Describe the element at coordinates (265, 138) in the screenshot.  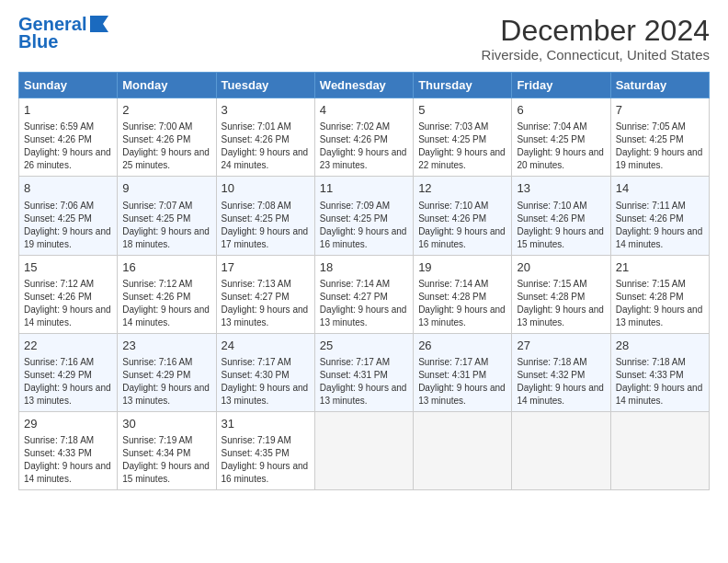
I see `calendar-cell: 3Sunrise: 7:01 AMSunset: 4:26 PMDaylight…` at that location.